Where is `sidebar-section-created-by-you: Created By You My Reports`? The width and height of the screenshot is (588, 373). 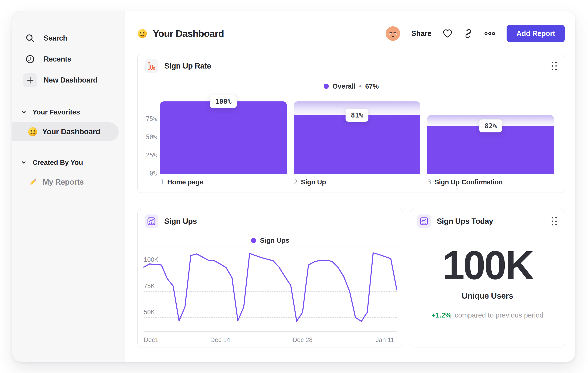
sidebar-section-created-by-you: Created By You My Reports is located at coordinates (69, 173).